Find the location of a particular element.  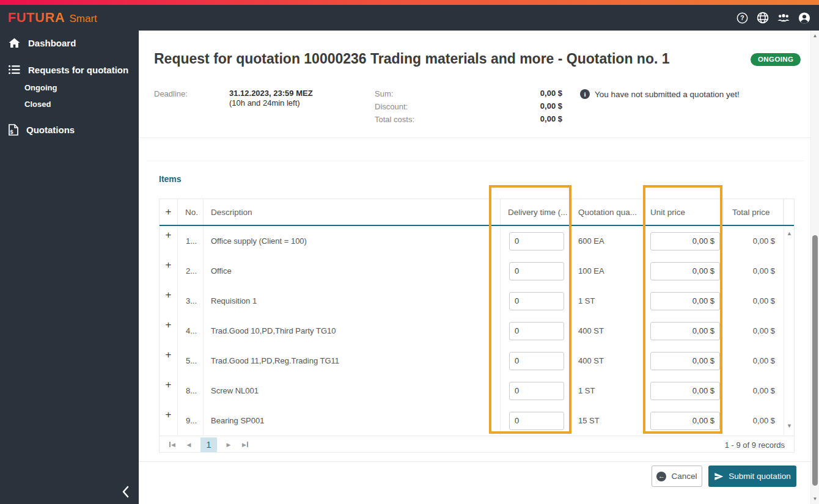

deadline-label: Deadline: is located at coordinates (171, 94).